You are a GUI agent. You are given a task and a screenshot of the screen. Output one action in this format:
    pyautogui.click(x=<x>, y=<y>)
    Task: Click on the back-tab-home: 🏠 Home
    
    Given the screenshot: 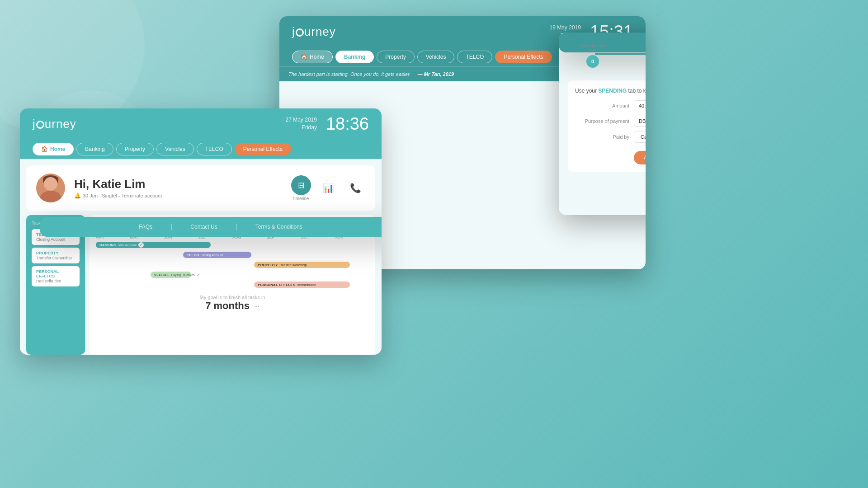 What is the action you would take?
    pyautogui.click(x=312, y=57)
    